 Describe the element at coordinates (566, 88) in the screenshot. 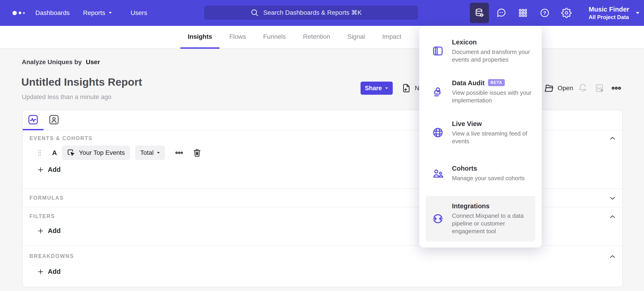

I see `open-label: Open` at that location.